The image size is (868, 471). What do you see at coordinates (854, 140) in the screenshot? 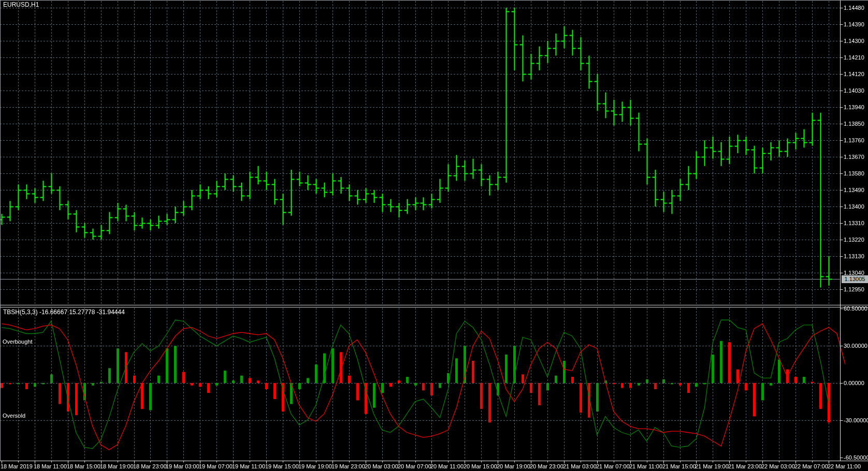
I see `price-axis-label: 1.13760` at bounding box center [854, 140].